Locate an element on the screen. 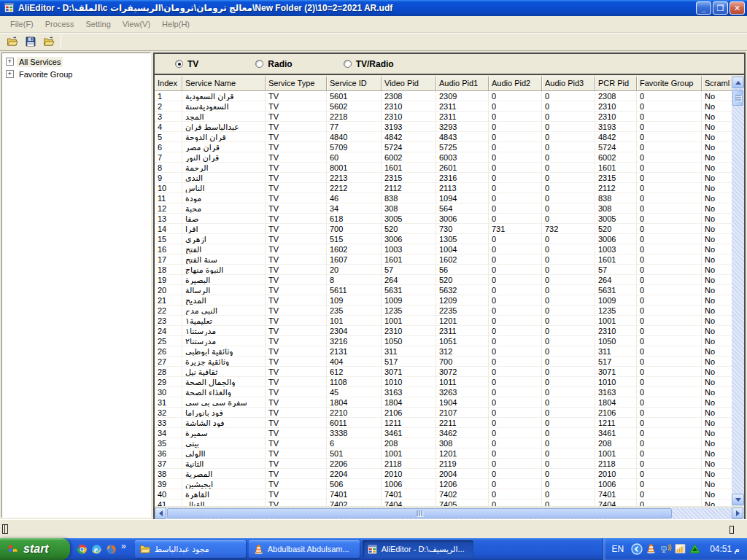 This screenshot has height=560, width=747. table-row: 4قران‎ عبدالباسطTV77319332930031930No is located at coordinates (444, 127).